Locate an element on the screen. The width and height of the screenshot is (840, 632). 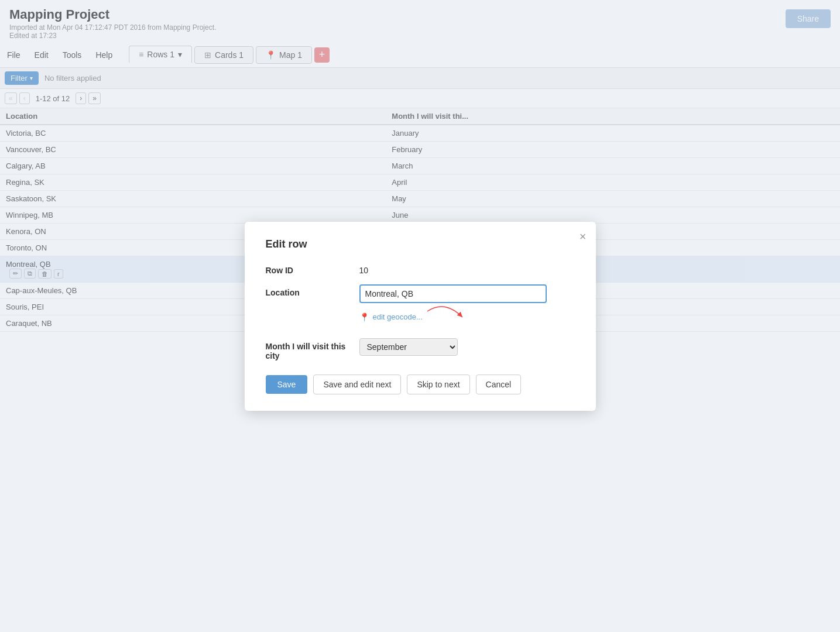
location-label: Location is located at coordinates (313, 291).